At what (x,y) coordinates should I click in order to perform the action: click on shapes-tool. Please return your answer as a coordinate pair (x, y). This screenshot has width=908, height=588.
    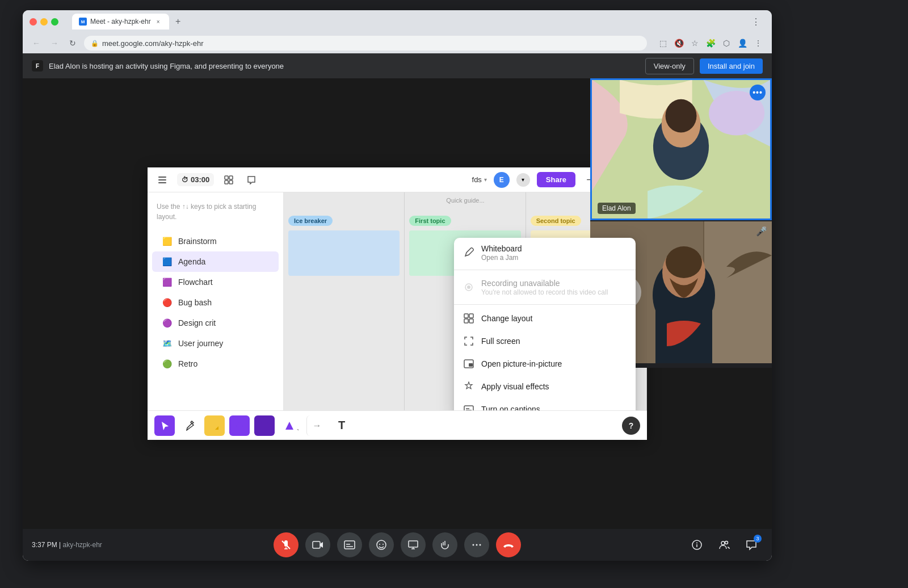
    Looking at the image, I should click on (289, 426).